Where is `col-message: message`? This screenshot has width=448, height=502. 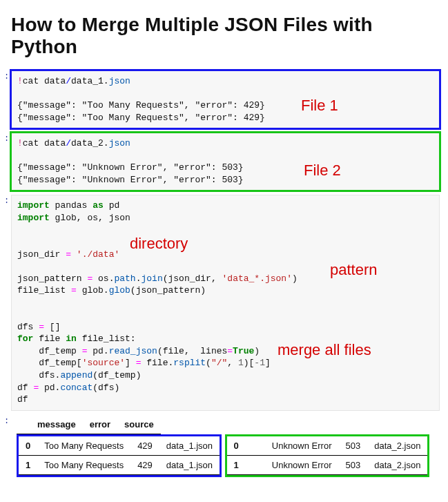 col-message: message is located at coordinates (57, 425).